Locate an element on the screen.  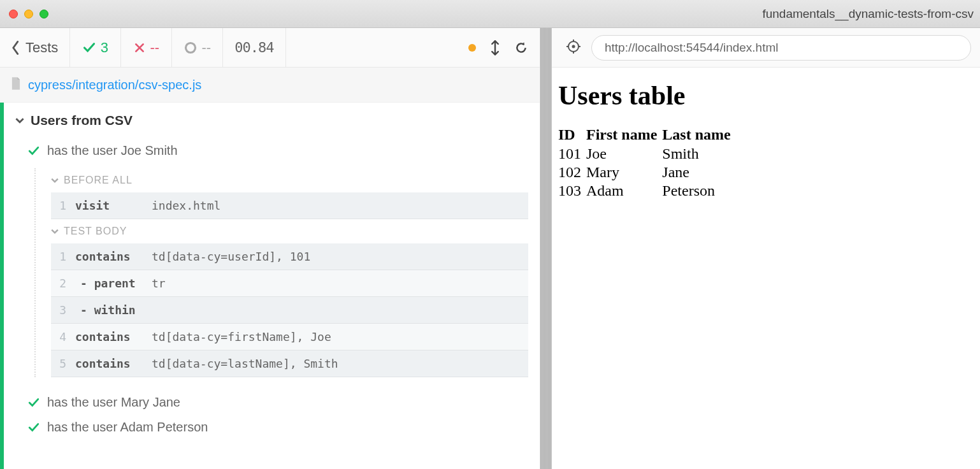
command-args: td[data-cy=lastName], Smith is located at coordinates (338, 363).